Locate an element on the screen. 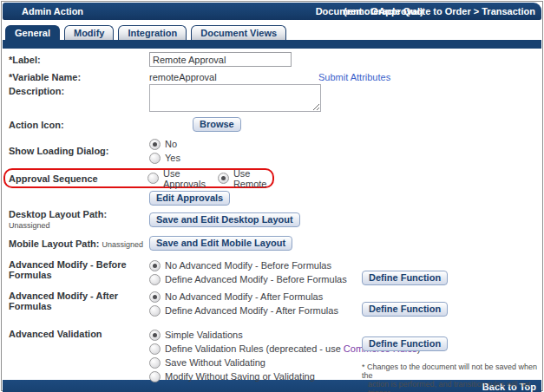  mobile-layout-value: Unassigned is located at coordinates (123, 245).